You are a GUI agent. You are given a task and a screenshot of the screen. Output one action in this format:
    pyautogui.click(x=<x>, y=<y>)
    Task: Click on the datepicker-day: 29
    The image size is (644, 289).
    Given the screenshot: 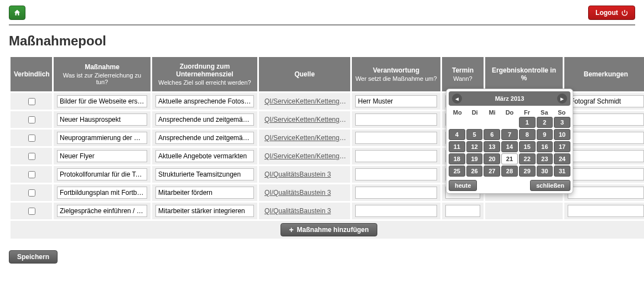 What is the action you would take?
    pyautogui.click(x=527, y=171)
    